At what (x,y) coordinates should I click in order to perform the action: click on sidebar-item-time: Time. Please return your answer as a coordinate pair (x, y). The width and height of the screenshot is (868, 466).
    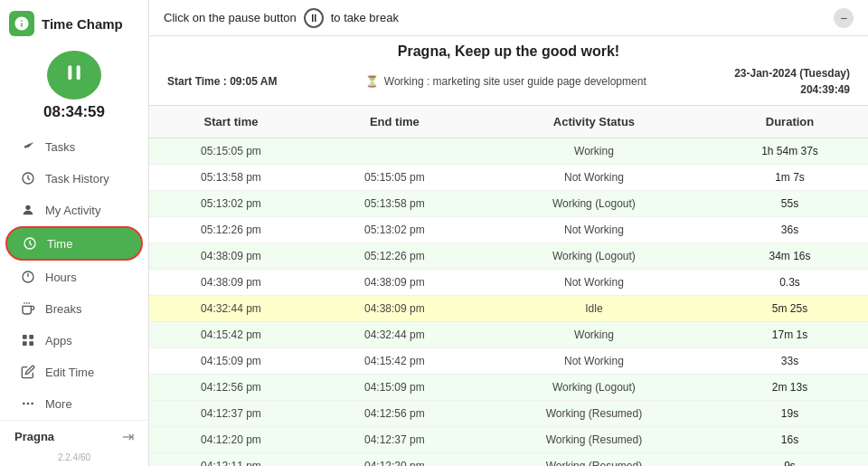
    Looking at the image, I should click on (74, 243).